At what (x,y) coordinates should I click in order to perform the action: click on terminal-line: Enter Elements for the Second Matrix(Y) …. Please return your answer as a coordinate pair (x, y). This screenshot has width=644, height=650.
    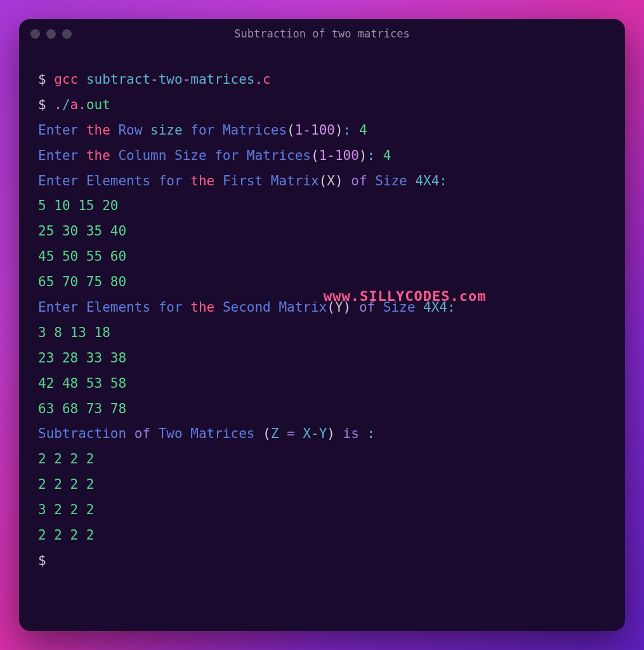
    Looking at the image, I should click on (322, 308).